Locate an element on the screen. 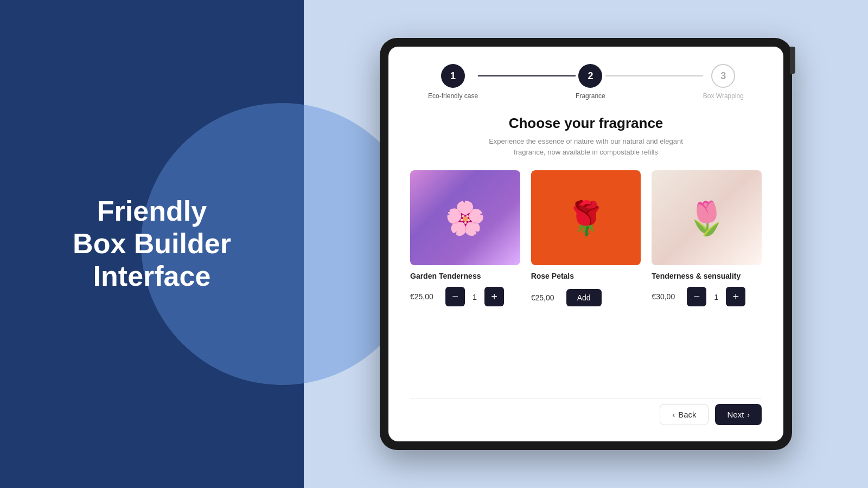 Image resolution: width=868 pixels, height=488 pixels. step-1-label: Eco-friendly case is located at coordinates (453, 96).